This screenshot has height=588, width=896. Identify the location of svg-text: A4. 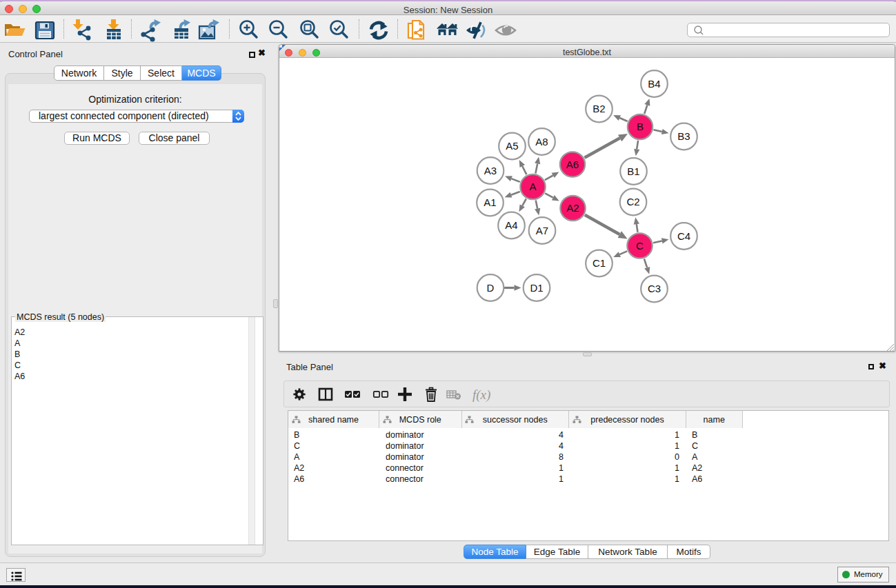
(511, 225).